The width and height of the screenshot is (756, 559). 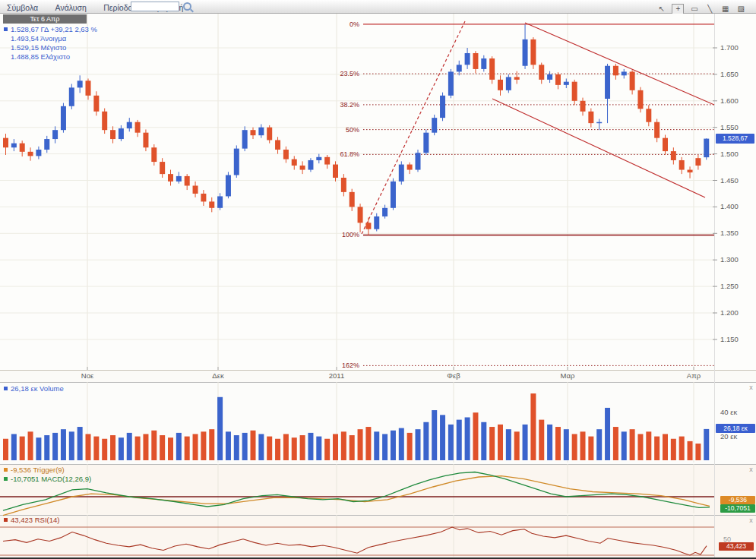 I want to click on menu-bar: Σύμβολα Ανάλυση Περίοδοι Προβολή ↖ + ▭ ╲…, so click(x=378, y=7).